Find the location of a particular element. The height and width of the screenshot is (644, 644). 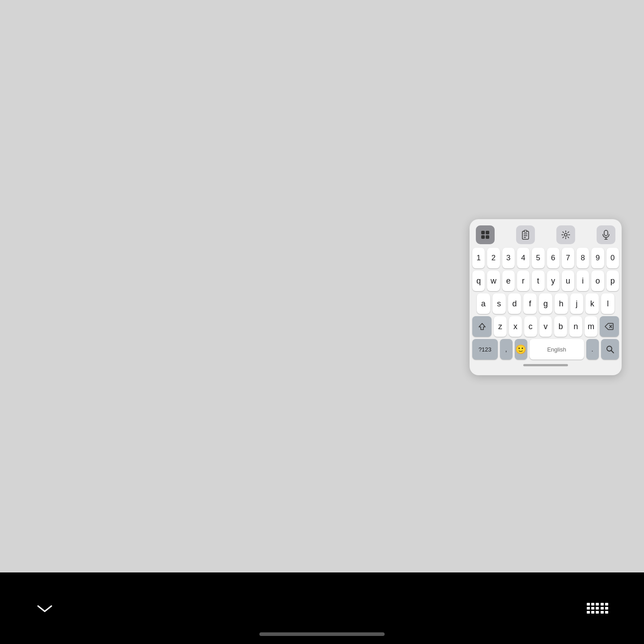

key-q: q is located at coordinates (479, 281).